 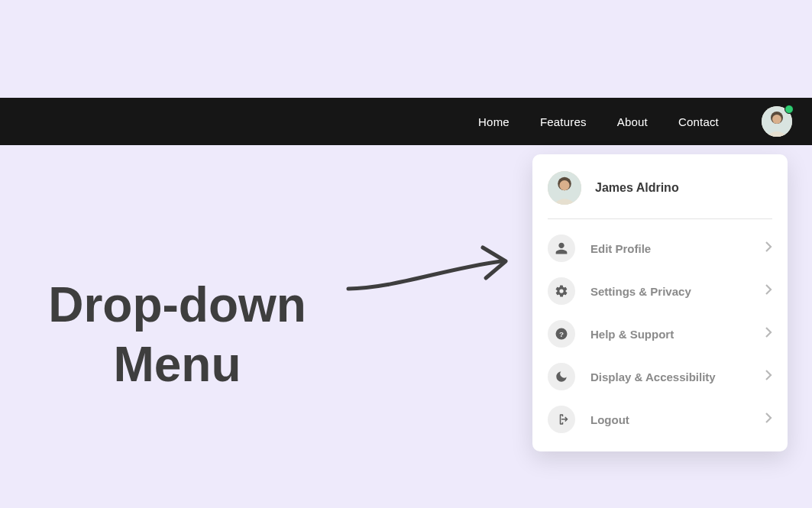 I want to click on menu-item-label: Display & Accessibility, so click(x=678, y=377).